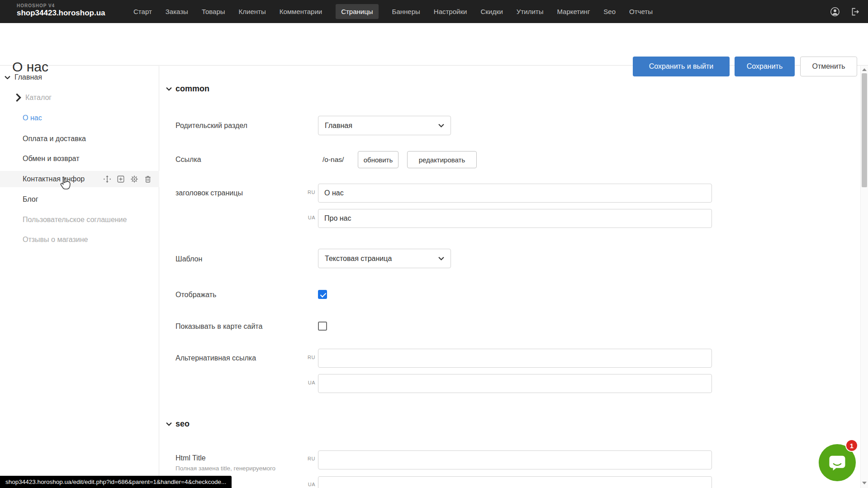 The image size is (868, 488). I want to click on sidebar-item-label: Отзывы о магазине, so click(55, 240).